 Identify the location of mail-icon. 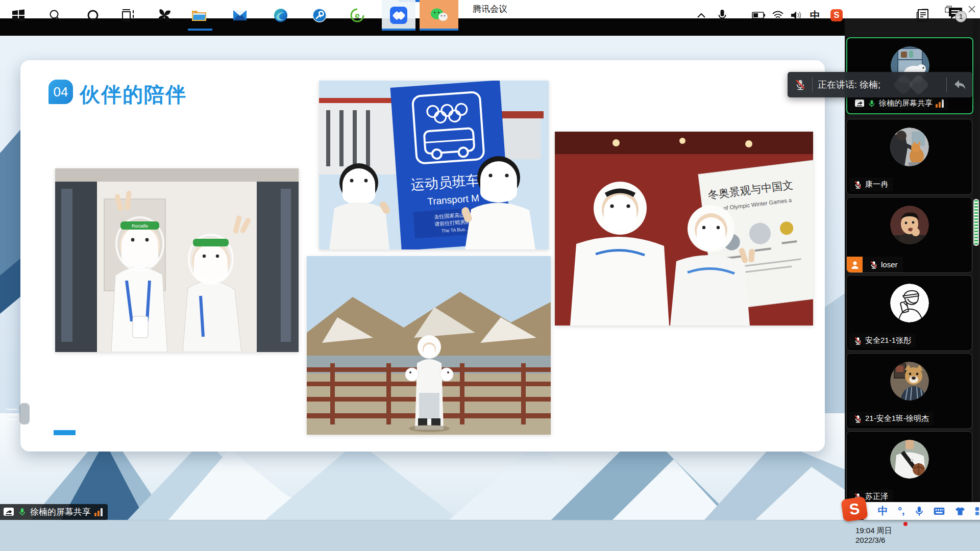
(240, 15).